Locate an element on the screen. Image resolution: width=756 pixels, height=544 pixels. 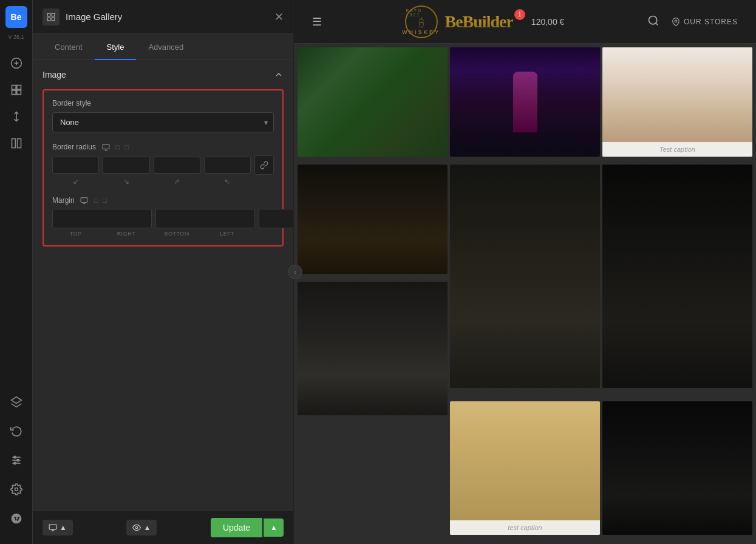
border-radius-top-right is located at coordinates (126, 165).